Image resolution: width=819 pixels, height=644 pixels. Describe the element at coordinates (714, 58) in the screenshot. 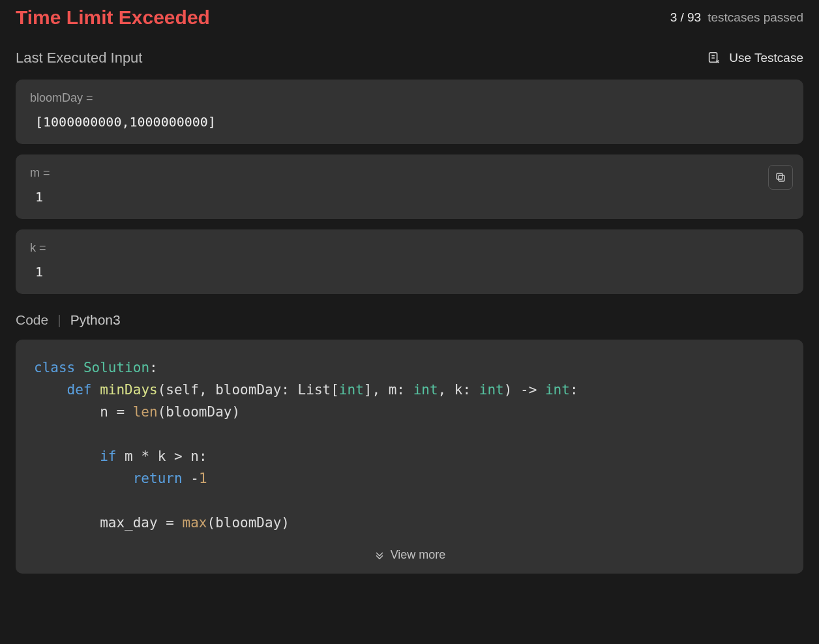

I see `testcase-icon` at that location.